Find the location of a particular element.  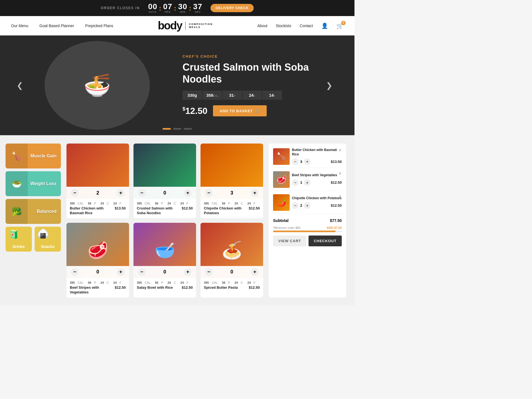

progress-bar-wrap is located at coordinates (307, 231).